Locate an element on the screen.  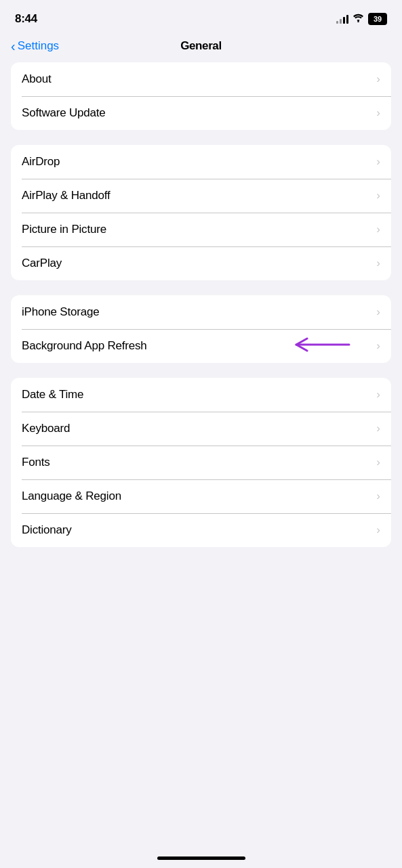
language-region-label: Language & Region is located at coordinates (72, 496).